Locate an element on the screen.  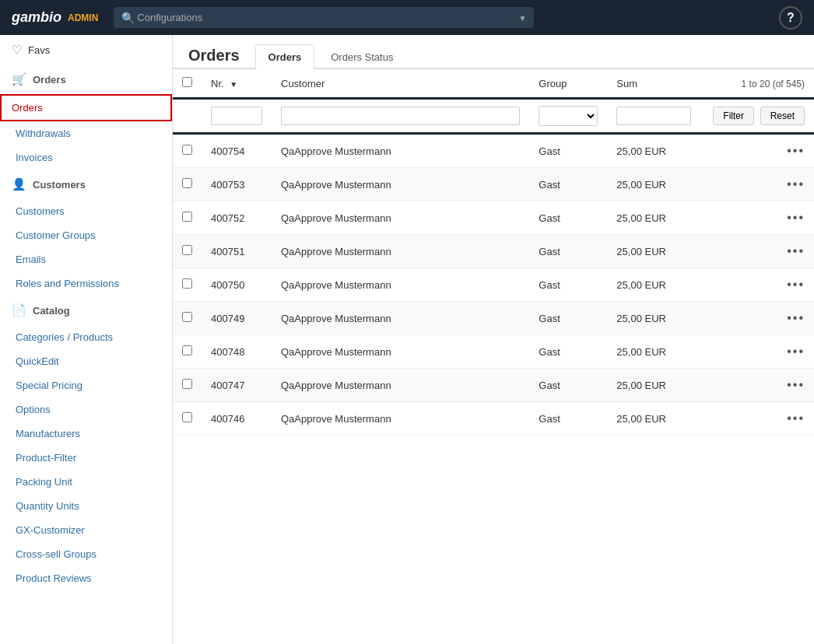
sidebar-item-customer-groups: Customer Groups is located at coordinates (86, 235).